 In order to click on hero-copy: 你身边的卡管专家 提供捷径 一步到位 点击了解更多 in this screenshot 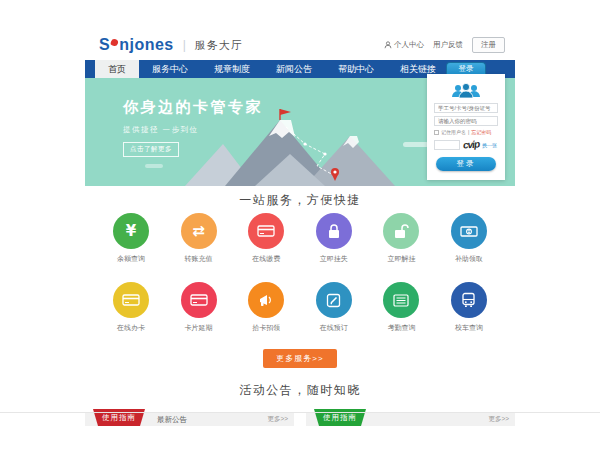, I will do `click(193, 128)`.